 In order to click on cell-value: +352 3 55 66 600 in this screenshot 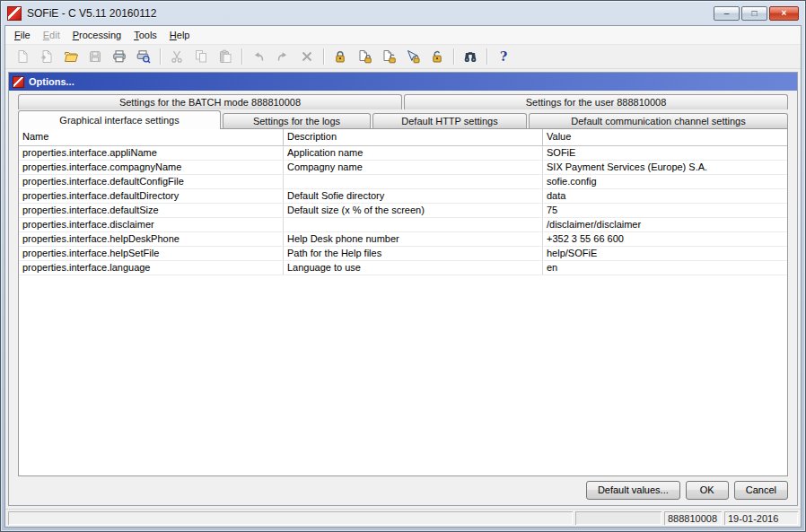, I will do `click(665, 239)`.